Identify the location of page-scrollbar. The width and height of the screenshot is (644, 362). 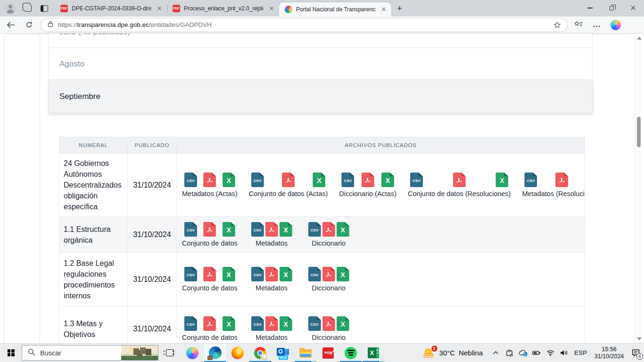
(638, 189).